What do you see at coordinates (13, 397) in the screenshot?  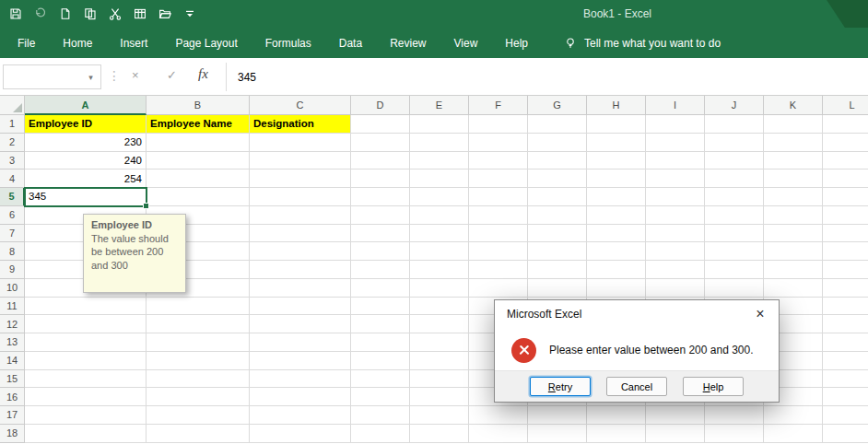 I see `row-header-16: 16` at bounding box center [13, 397].